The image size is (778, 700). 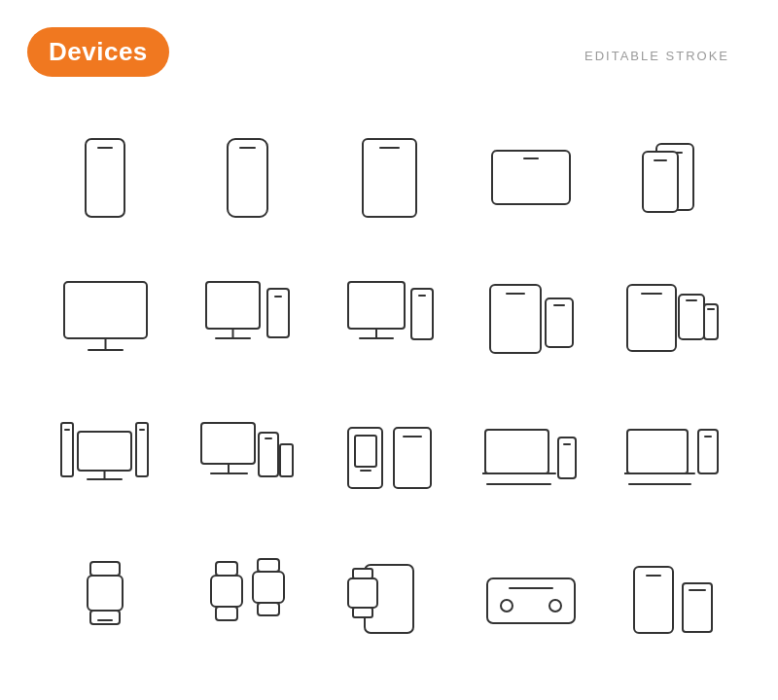 What do you see at coordinates (105, 319) in the screenshot?
I see `icon-monitor` at bounding box center [105, 319].